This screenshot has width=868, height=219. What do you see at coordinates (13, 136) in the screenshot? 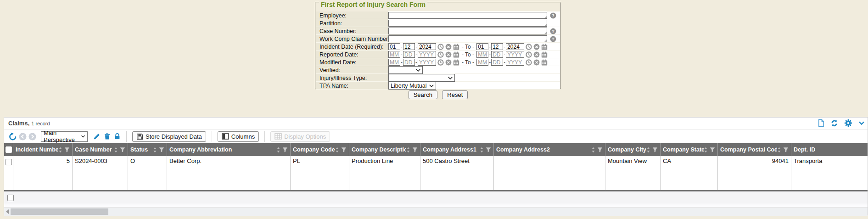
I see `undo-icon` at bounding box center [13, 136].